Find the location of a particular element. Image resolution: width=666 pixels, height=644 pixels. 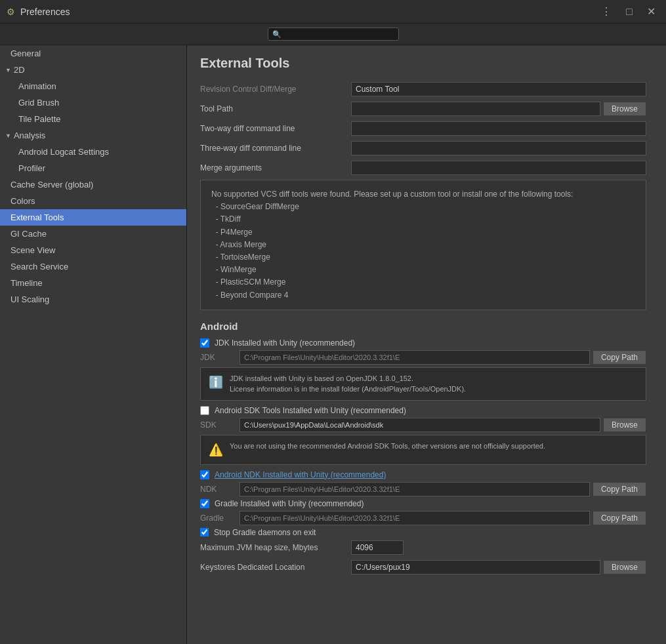

gear-icon: ⚙ is located at coordinates (10, 12).